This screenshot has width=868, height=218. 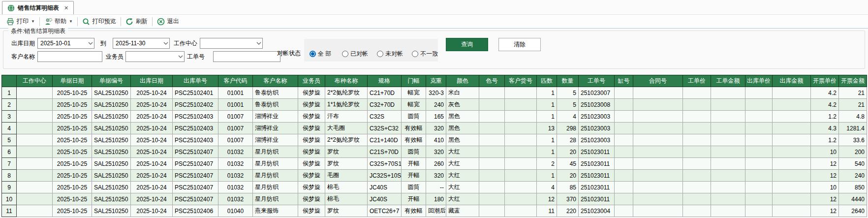 I want to click on table-cell: 4.2, so click(x=825, y=105).